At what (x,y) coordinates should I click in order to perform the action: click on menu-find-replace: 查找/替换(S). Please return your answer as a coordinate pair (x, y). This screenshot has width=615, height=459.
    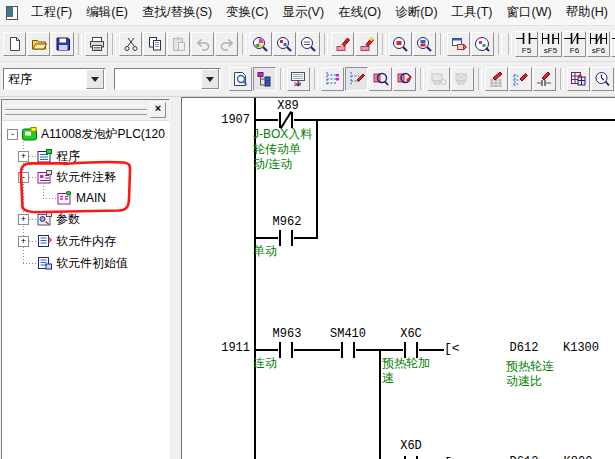
    Looking at the image, I should click on (177, 12).